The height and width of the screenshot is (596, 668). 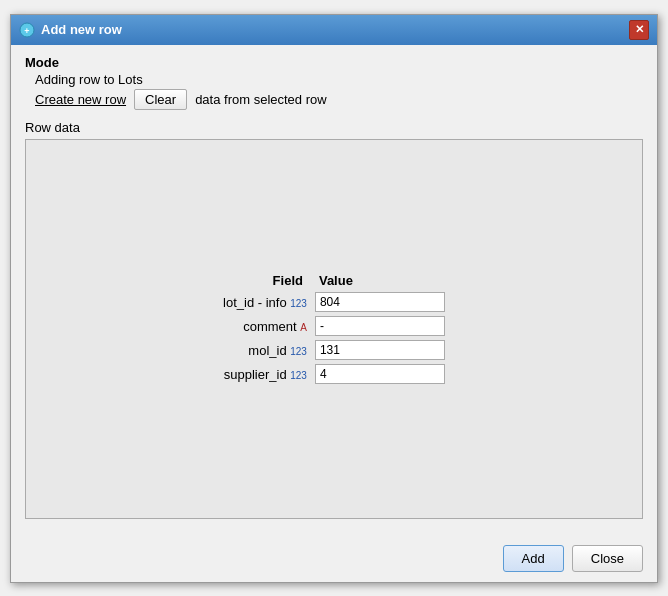 What do you see at coordinates (334, 100) in the screenshot?
I see `mode-row2: Create new row Clear data from selected …` at bounding box center [334, 100].